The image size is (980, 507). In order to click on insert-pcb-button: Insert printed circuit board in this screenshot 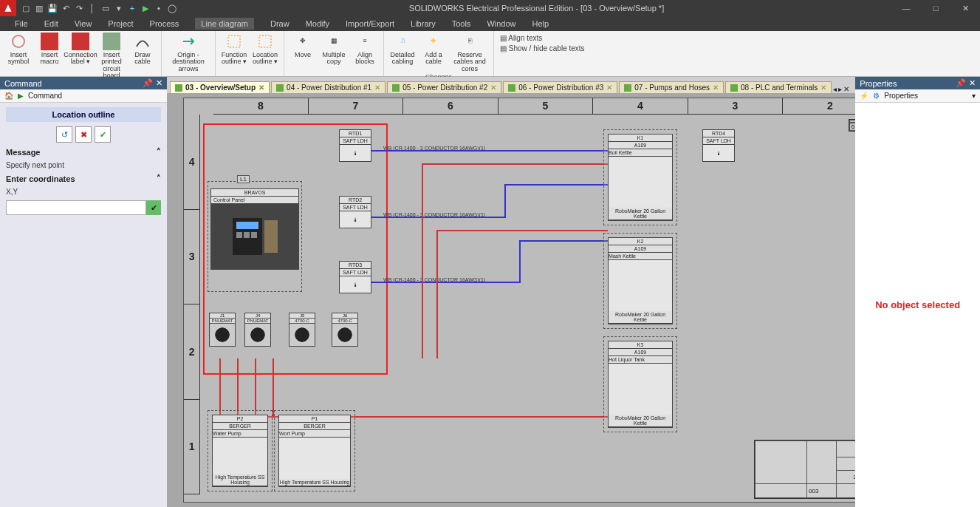, I will do `click(112, 56)`.